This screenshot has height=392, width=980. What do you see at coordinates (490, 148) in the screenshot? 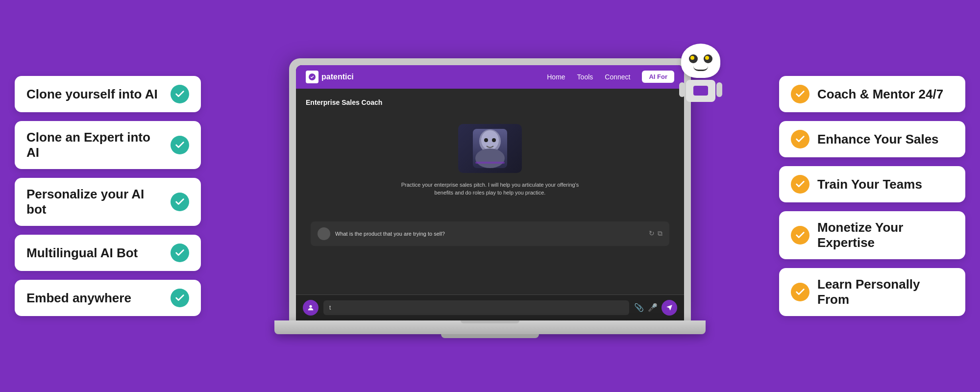
I see `agent-avatar-box` at bounding box center [490, 148].